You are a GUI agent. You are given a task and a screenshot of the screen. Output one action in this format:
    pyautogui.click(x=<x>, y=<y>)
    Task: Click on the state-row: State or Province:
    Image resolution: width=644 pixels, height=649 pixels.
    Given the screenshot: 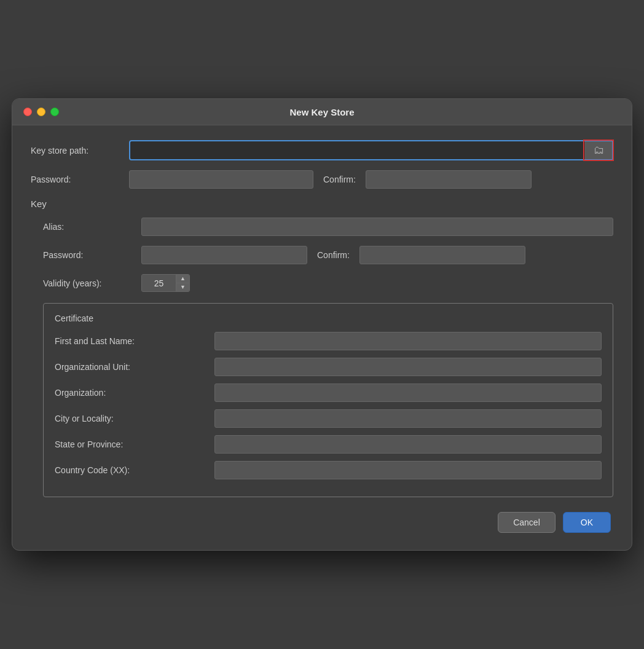 What is the action you would take?
    pyautogui.click(x=328, y=444)
    